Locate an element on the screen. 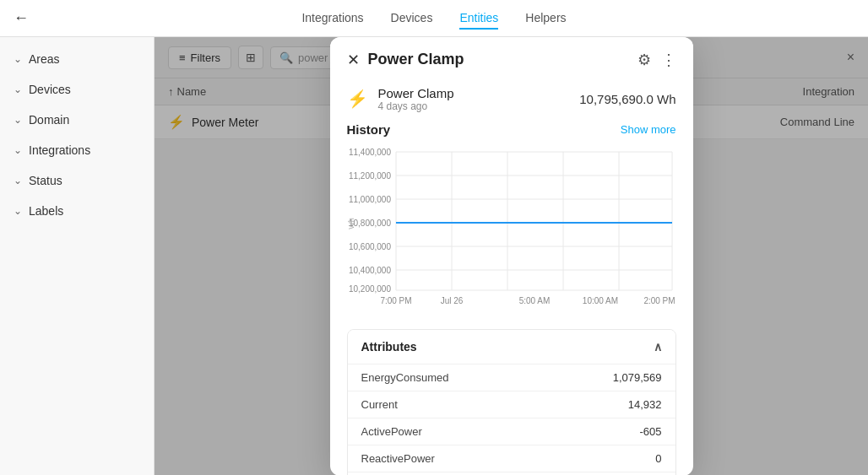 The width and height of the screenshot is (868, 475). attributes-chevron-icon: ∧ is located at coordinates (658, 347).